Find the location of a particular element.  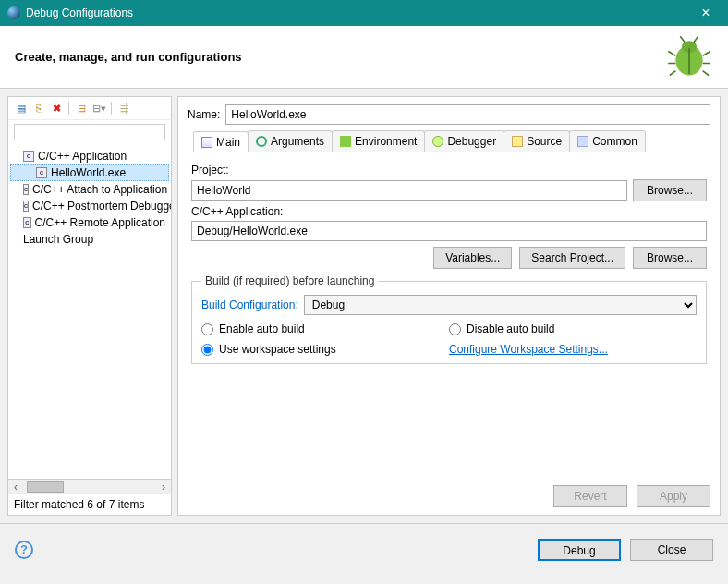

tab-label: Environment is located at coordinates (386, 141).